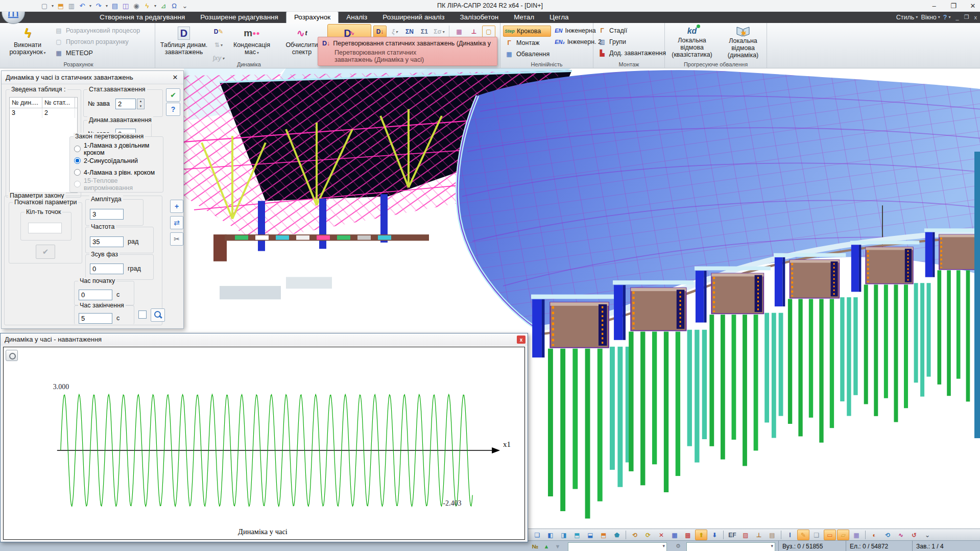 The image size is (980, 551). What do you see at coordinates (177, 239) in the screenshot?
I see `cut-button: ✂` at bounding box center [177, 239].